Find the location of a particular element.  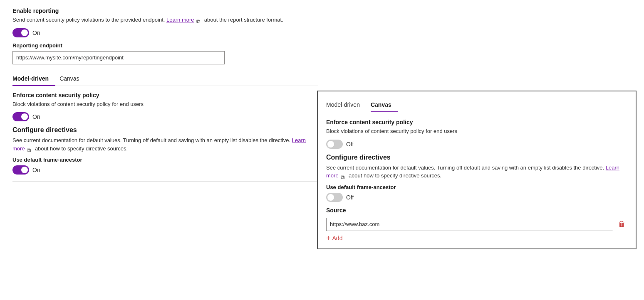

use-default-frame-section-right: Use default frame-ancestor Off is located at coordinates (477, 193).